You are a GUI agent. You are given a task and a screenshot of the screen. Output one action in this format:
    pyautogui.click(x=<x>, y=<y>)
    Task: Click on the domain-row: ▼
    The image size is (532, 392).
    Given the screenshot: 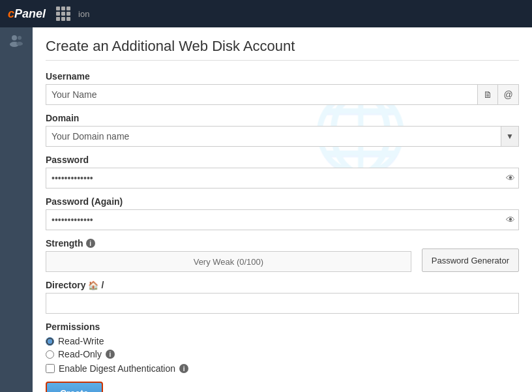 What is the action you would take?
    pyautogui.click(x=282, y=136)
    